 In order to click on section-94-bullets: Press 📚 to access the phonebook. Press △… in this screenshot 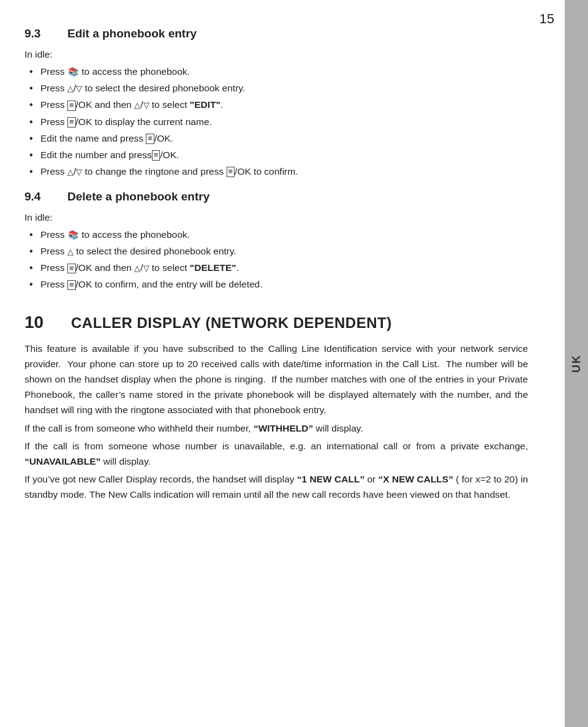, I will do `click(279, 260)`.